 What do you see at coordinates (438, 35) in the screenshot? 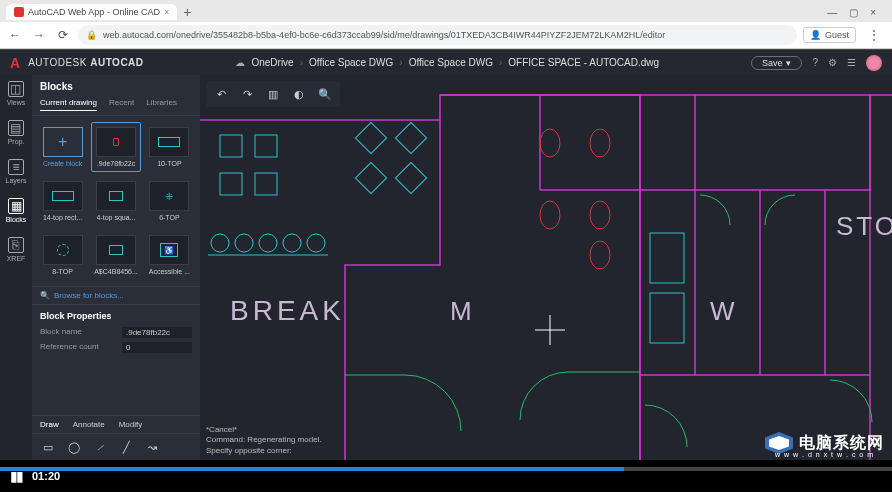
I see `url-input: 🔒 web.autocad.com/onedrive/355482b8-b5ba…` at bounding box center [438, 35].